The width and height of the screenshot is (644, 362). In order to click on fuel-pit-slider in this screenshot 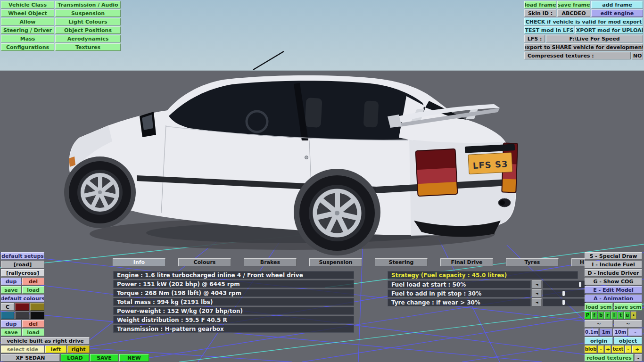, I will do `click(564, 293)`.